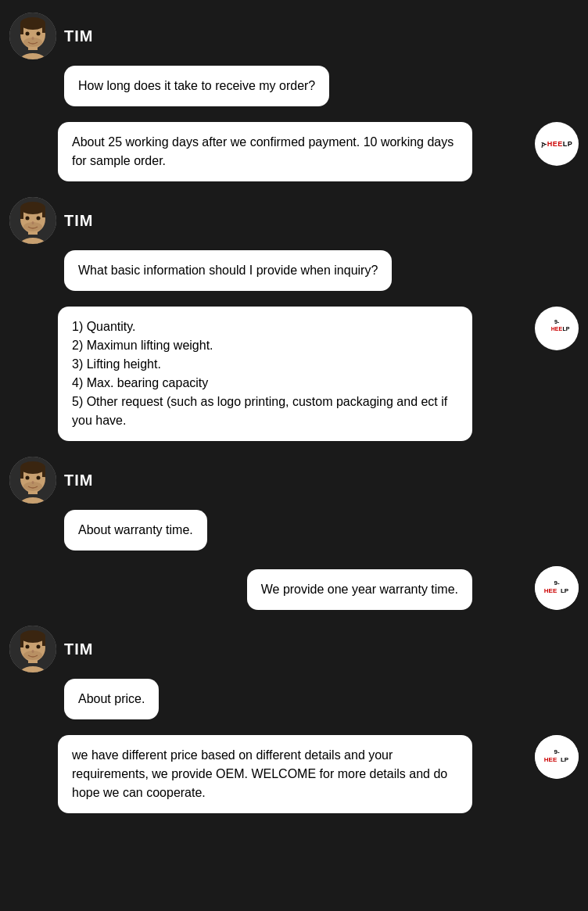  Describe the element at coordinates (78, 480) in the screenshot. I see `username-5: TIM` at that location.